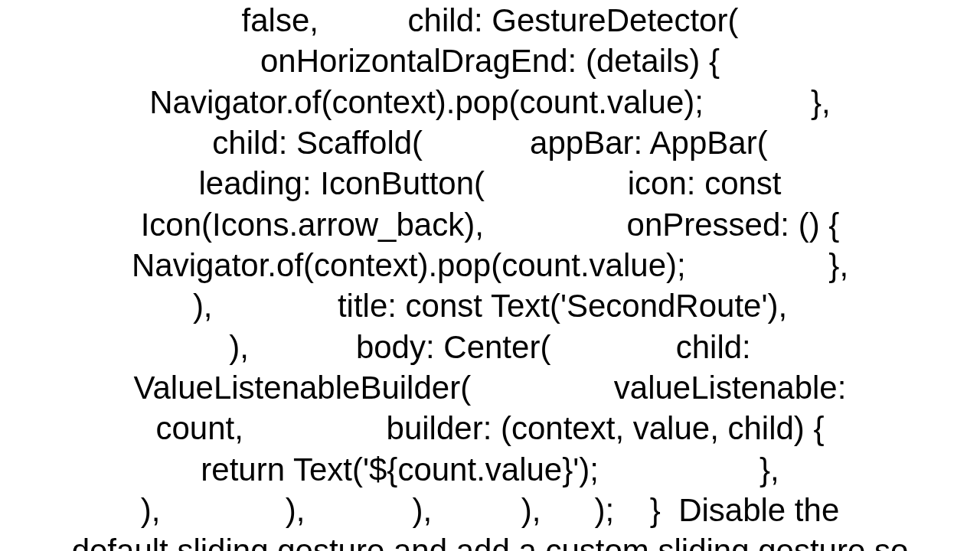  Describe the element at coordinates (490, 429) in the screenshot. I see `line-10: count, builder: (context, value, child) …` at that location.